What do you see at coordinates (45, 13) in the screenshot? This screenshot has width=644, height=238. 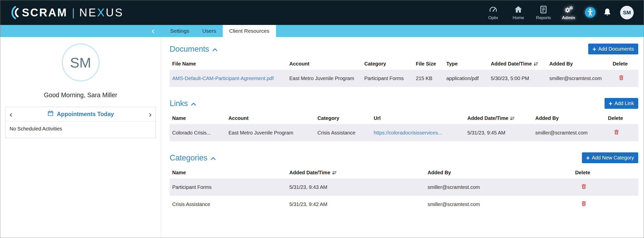 I see `brand-scram: SCRAM` at bounding box center [45, 13].